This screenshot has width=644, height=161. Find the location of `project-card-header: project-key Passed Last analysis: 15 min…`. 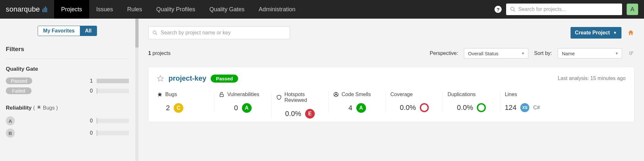

project-card-header: project-key Passed Last analysis: 15 min… is located at coordinates (391, 78).